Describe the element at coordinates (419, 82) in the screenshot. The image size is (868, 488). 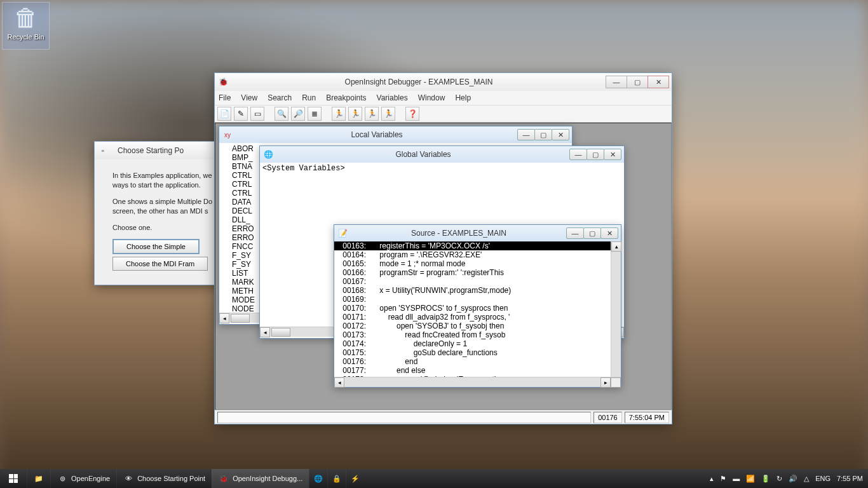
I see `debugger-title: OpenInsight Debugger - EXAMPLES_MAIN` at that location.